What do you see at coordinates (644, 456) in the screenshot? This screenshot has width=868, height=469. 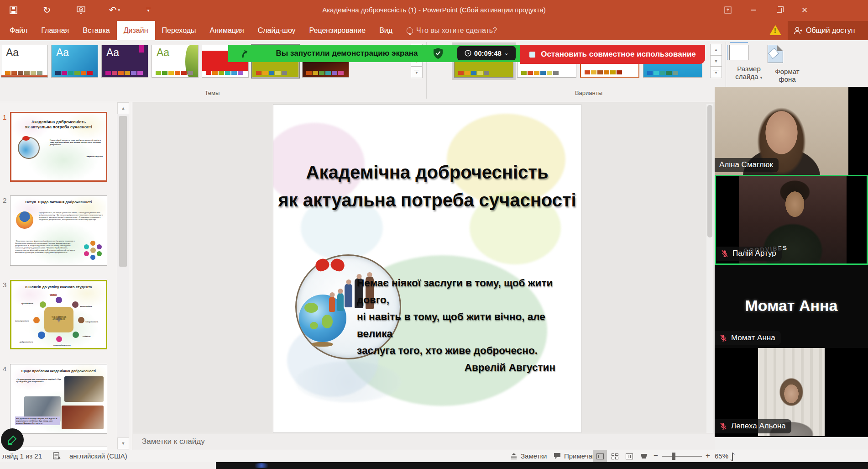 I see `slideshow-view-button` at bounding box center [644, 456].